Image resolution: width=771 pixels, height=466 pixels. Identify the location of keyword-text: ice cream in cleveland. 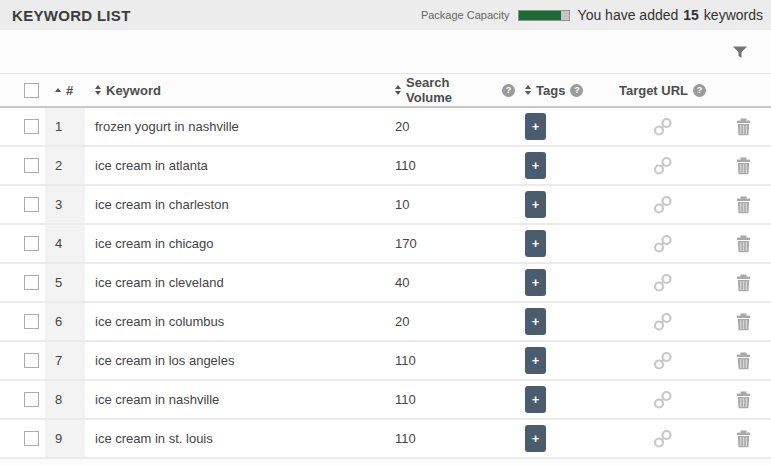
(238, 282).